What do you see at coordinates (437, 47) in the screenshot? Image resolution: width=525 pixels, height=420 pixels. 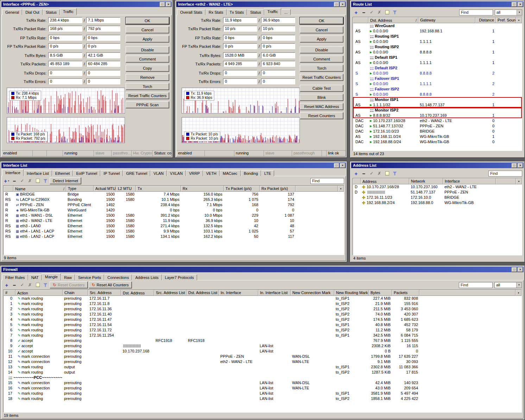 I see `route-row: ▶ ;;; Routing ISP2` at bounding box center [437, 47].